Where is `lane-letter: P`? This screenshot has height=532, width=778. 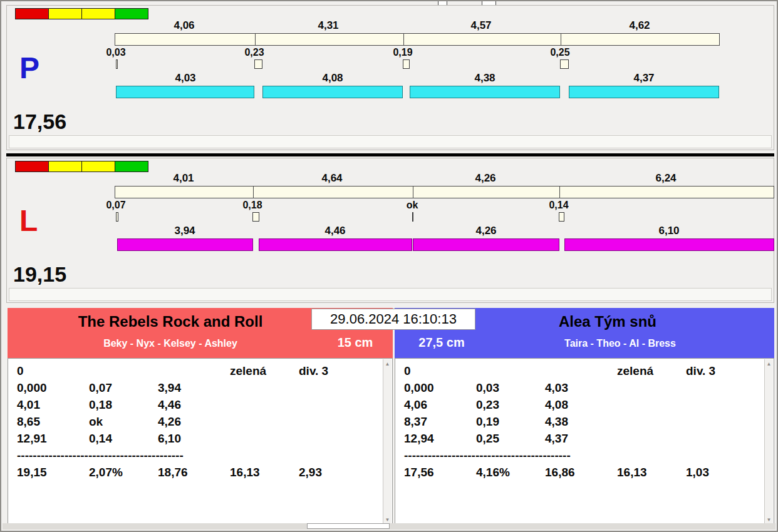 lane-letter: P is located at coordinates (29, 68).